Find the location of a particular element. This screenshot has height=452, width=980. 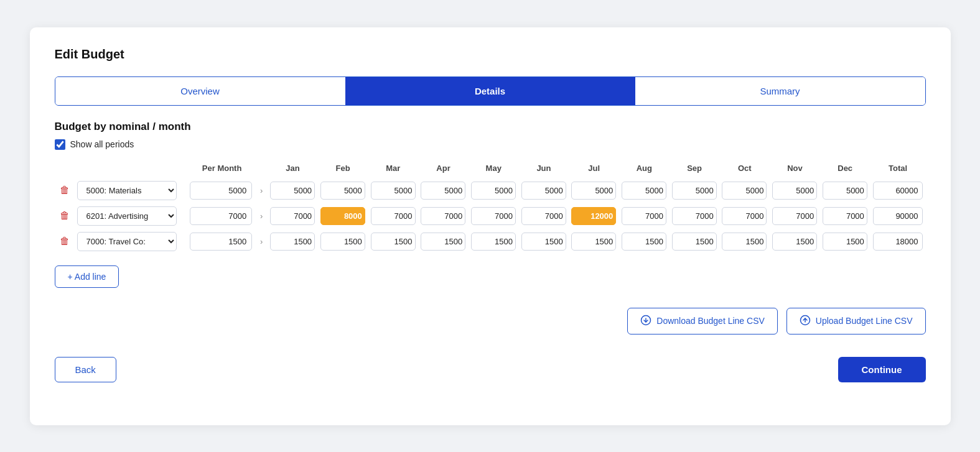

show-all-periods-row: Show all periods is located at coordinates (490, 144).